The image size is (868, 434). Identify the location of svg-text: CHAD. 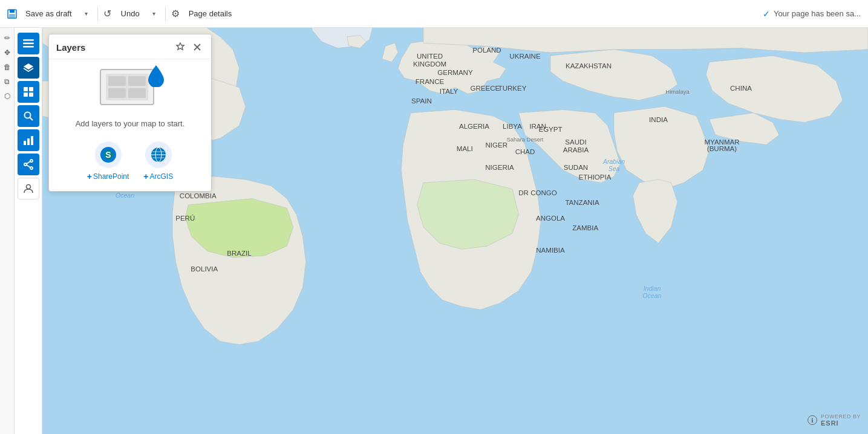
(525, 152).